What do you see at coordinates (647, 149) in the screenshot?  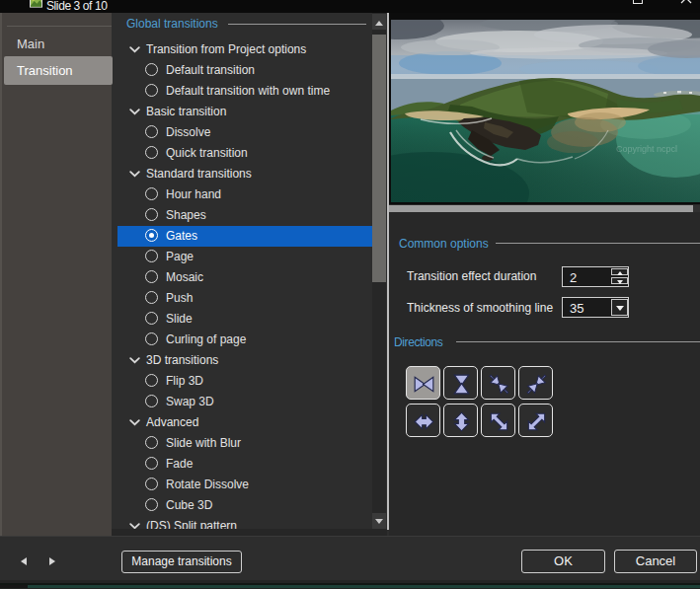 I see `svg-text: Copyright ncpcl` at bounding box center [647, 149].